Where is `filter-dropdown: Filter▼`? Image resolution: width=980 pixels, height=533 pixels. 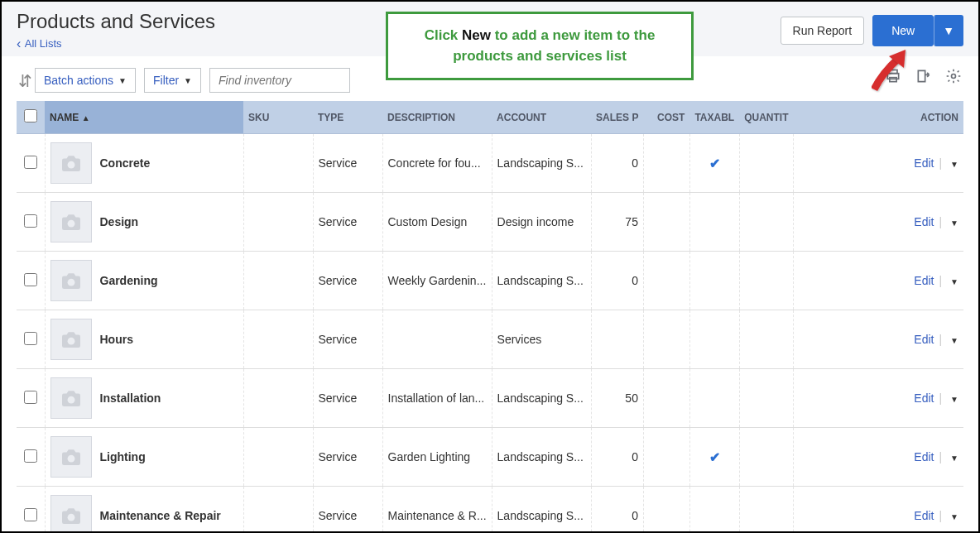 filter-dropdown: Filter▼ is located at coordinates (172, 80).